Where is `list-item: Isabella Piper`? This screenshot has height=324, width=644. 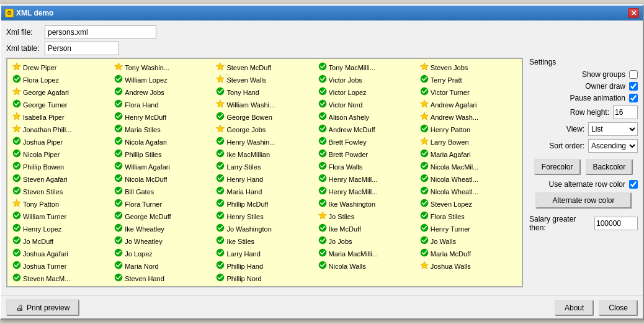 list-item: Isabella Piper is located at coordinates (61, 117).